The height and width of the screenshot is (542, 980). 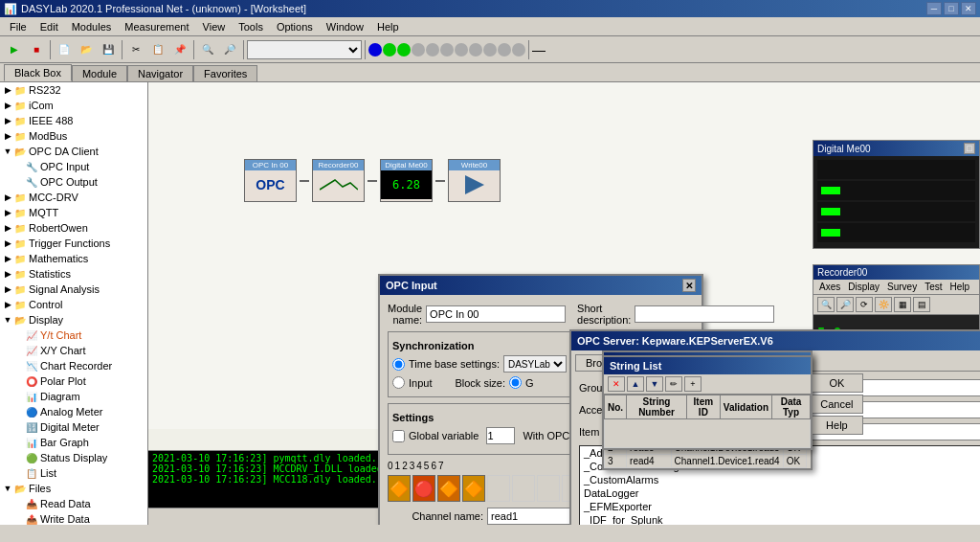 What do you see at coordinates (693, 384) in the screenshot?
I see `str-add-btn: +` at bounding box center [693, 384].